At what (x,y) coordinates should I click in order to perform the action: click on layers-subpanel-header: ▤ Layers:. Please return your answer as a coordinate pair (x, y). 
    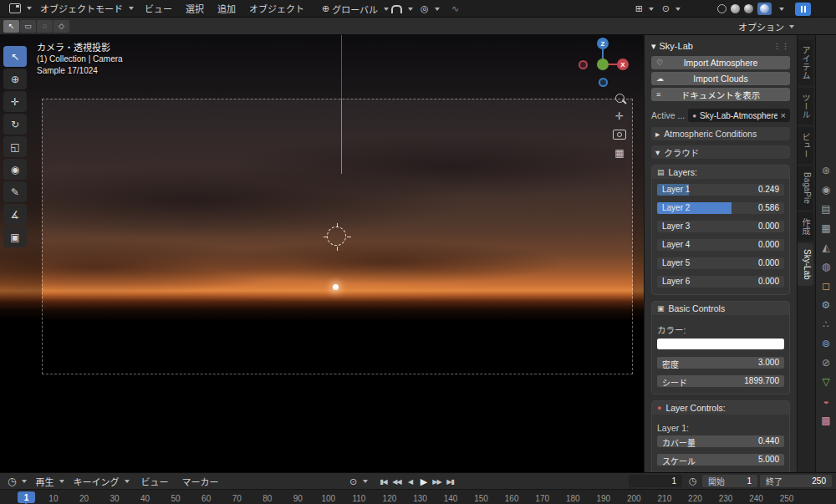
    Looking at the image, I should click on (721, 172).